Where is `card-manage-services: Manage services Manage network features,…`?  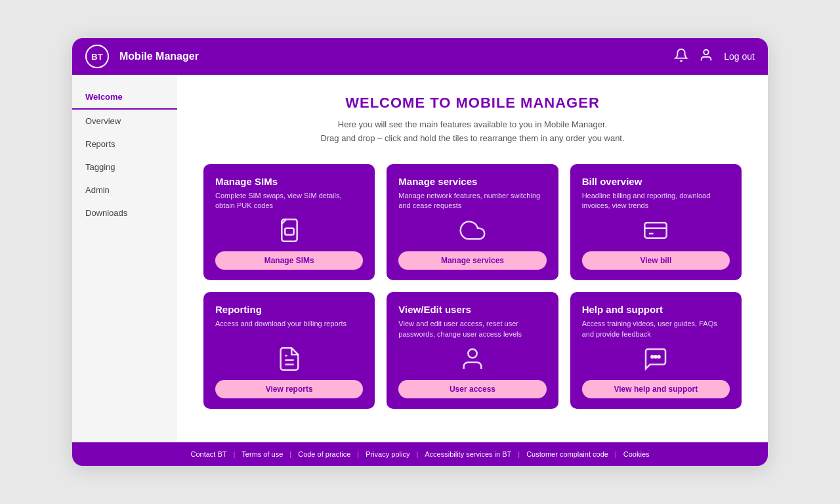
card-manage-services: Manage services Manage network features,… is located at coordinates (472, 222).